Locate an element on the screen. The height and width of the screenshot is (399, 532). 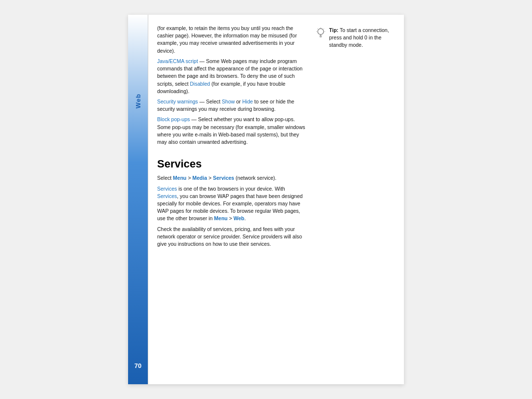
select-menu-paragraph: Select Menu > Media > Services (network … is located at coordinates (232, 178).